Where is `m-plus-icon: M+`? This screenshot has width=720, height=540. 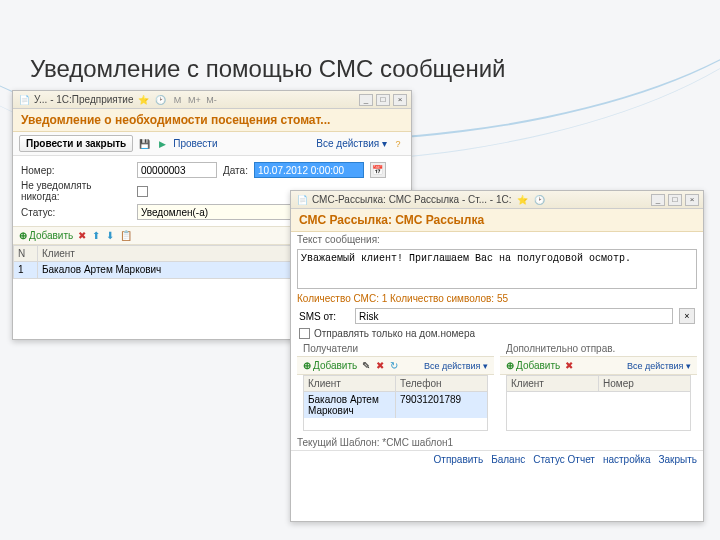
m-plus-icon: M+ is located at coordinates (194, 100).